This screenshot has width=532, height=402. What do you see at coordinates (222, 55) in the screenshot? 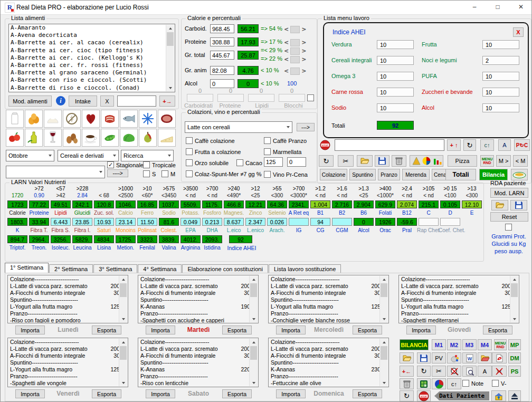
I see `cal-value-input: 445.67` at bounding box center [222, 55].